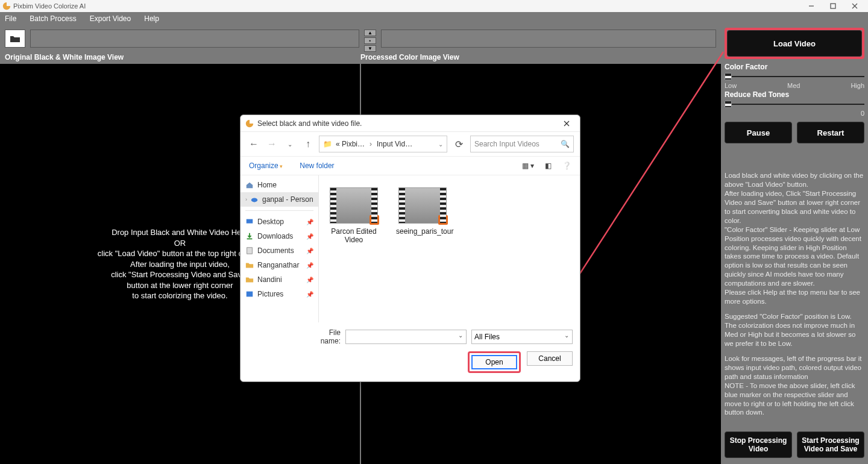  Describe the element at coordinates (111, 19) in the screenshot. I see `menu-export-video: Export Video` at that location.